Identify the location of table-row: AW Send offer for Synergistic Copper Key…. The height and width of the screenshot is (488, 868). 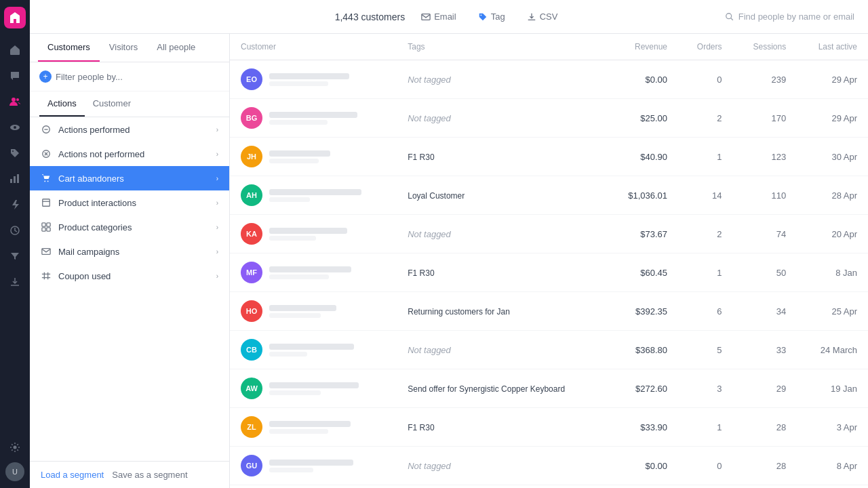
(549, 389).